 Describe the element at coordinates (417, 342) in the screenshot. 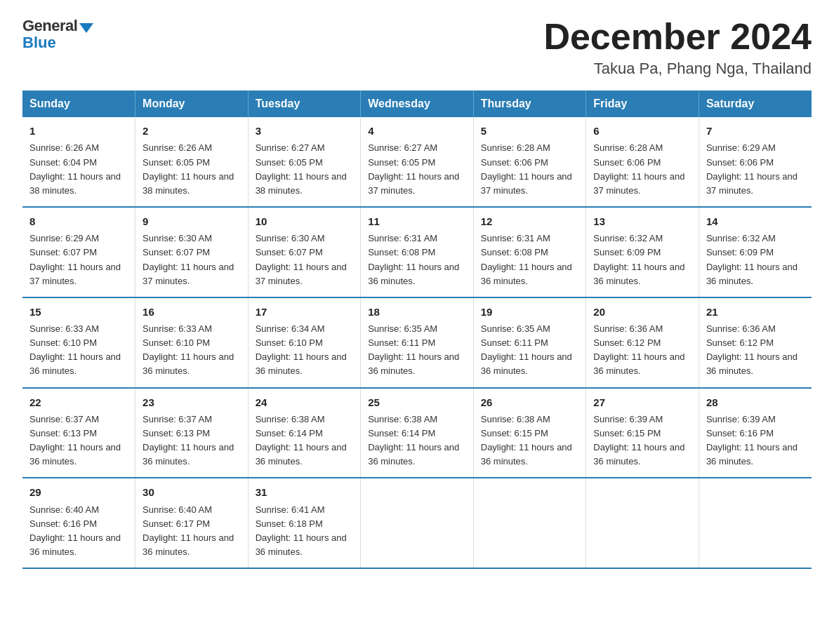

I see `table-row: 18Sunrise: 6:35 AMSunset: 6:11 PMDayligh…` at that location.